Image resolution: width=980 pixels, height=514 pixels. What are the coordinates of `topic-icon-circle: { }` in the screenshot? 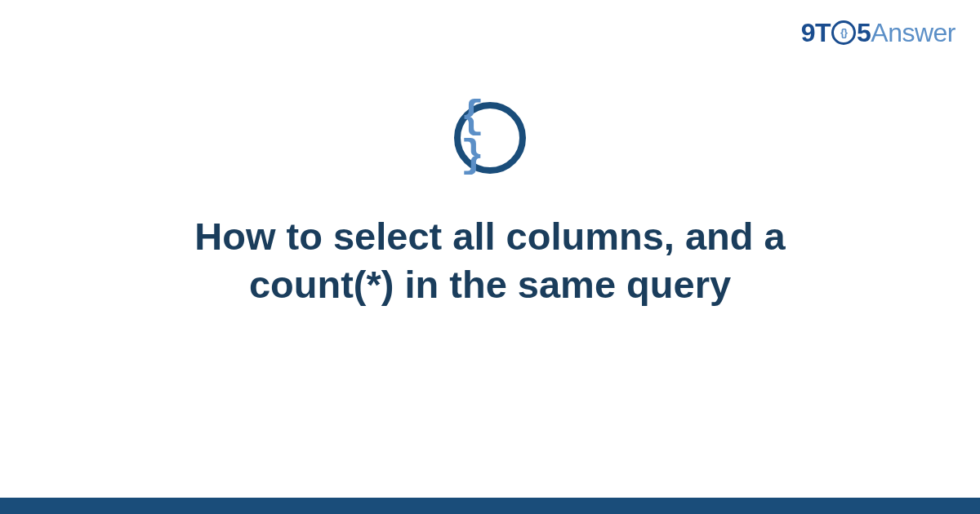 It's located at (490, 138).